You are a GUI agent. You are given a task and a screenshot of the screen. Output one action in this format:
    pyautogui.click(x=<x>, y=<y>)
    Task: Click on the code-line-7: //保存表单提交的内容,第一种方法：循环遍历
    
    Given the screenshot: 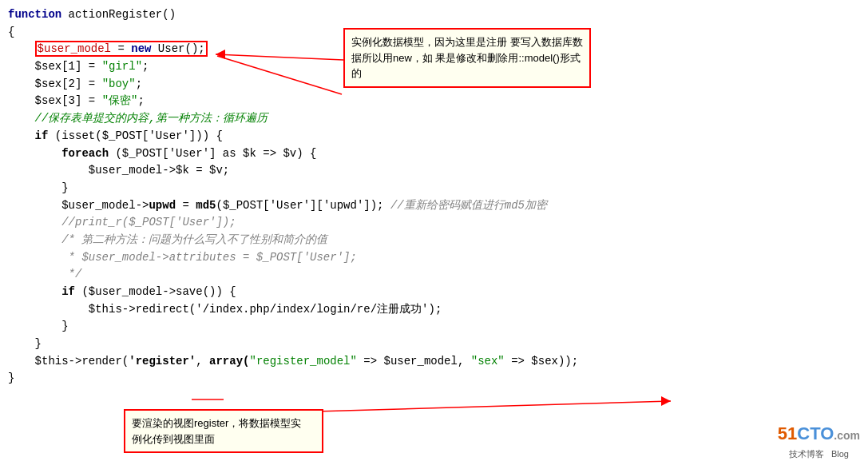 What is the action you would take?
    pyautogui.click(x=438, y=119)
    